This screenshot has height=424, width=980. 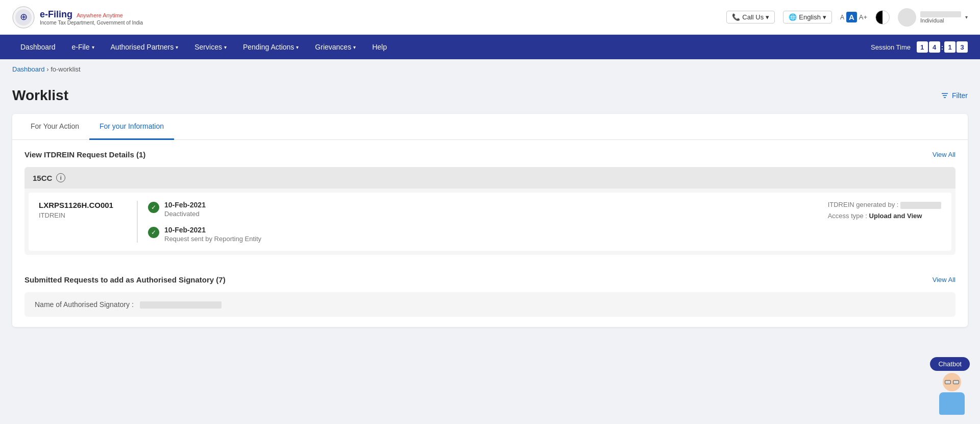 What do you see at coordinates (851, 17) in the screenshot?
I see `font-normal-button: A` at bounding box center [851, 17].